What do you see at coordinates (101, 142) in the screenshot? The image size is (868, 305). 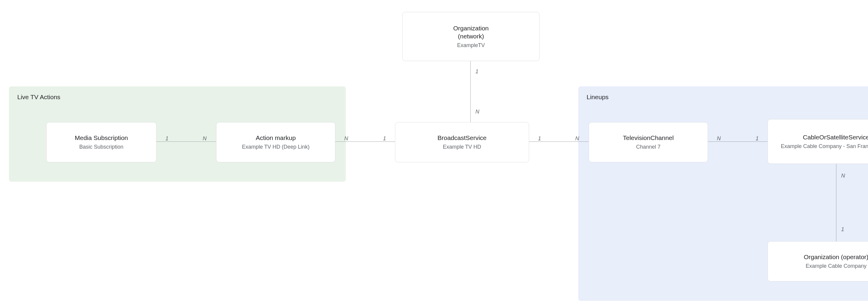 I see `node-media-subscription: Media Subscription Basic Subscription` at bounding box center [101, 142].